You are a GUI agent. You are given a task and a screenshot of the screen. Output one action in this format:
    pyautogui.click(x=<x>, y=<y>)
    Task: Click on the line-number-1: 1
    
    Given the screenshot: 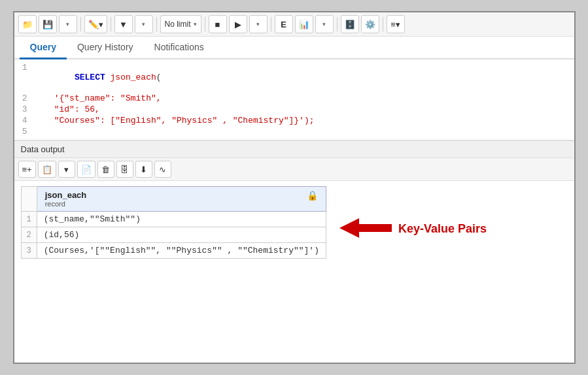 What is the action you would take?
    pyautogui.click(x=24, y=68)
    